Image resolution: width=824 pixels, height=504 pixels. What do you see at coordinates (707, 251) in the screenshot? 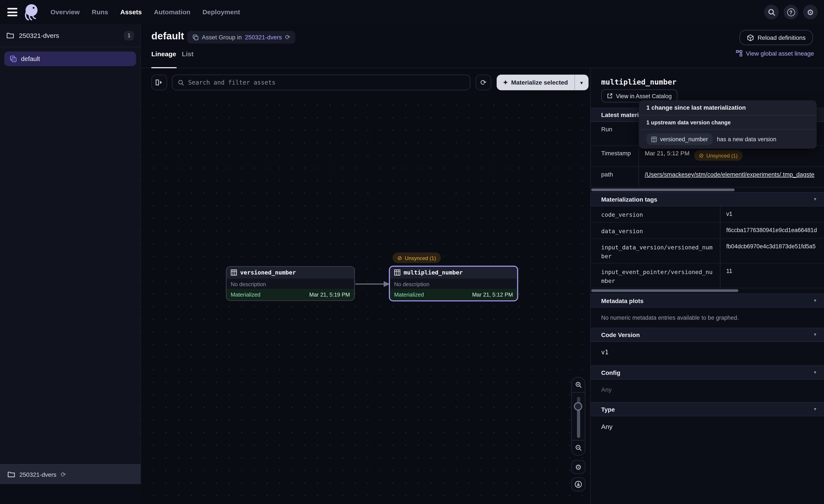
I see `tag-row: input_data_version/versioned_number fb04…` at bounding box center [707, 251].